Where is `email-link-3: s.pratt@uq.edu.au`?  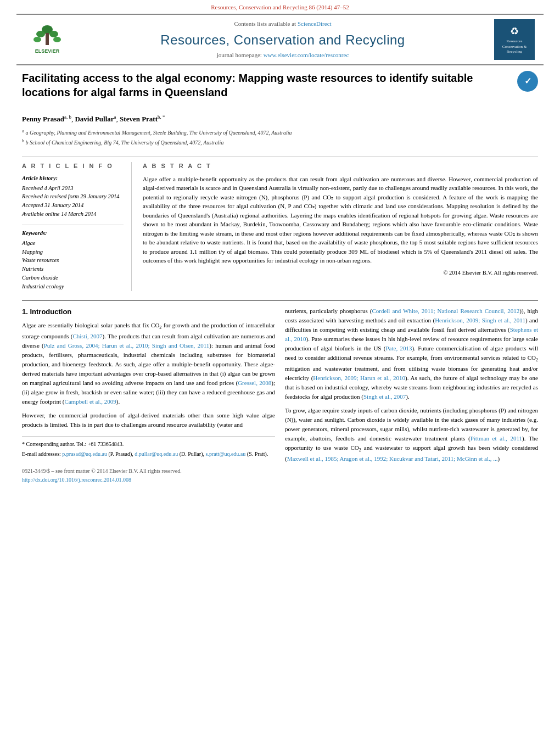 email-link-3: s.pratt@uq.edu.au is located at coordinates (225, 454).